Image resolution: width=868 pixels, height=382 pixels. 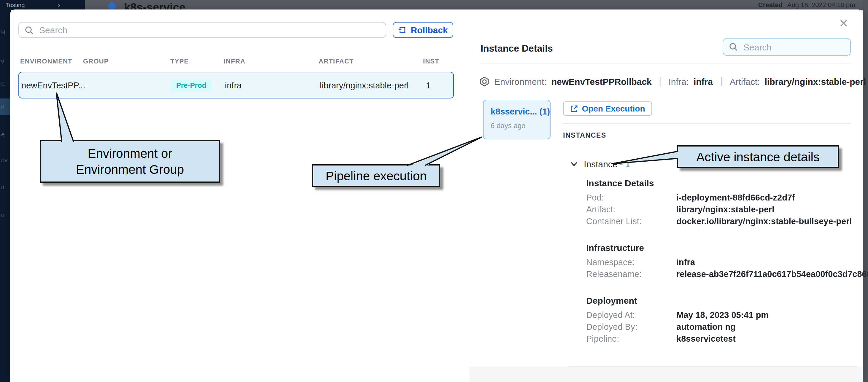 What do you see at coordinates (703, 81) in the screenshot?
I see `infra-value: infra` at bounding box center [703, 81].